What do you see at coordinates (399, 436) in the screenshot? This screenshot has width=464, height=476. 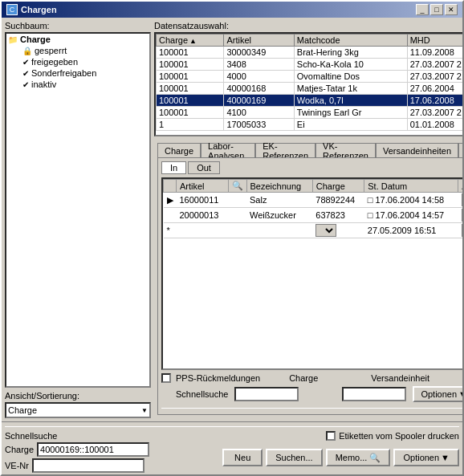 I see `etiketten-label: Etiketten vom Spooler drucken` at bounding box center [399, 436].